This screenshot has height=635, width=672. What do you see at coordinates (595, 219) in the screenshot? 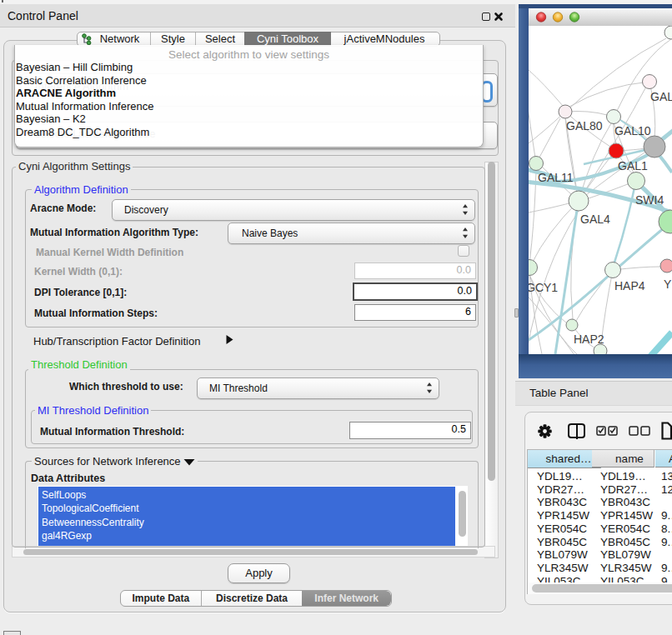
I see `svg-text: GAL4` at bounding box center [595, 219].